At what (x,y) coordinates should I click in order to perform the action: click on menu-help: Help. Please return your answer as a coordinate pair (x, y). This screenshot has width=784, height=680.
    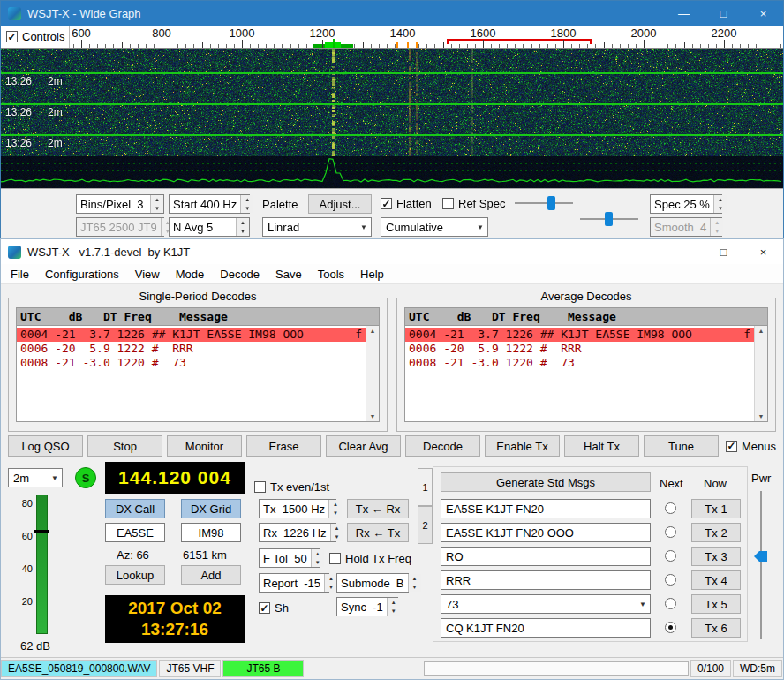
    Looking at the image, I should click on (373, 274).